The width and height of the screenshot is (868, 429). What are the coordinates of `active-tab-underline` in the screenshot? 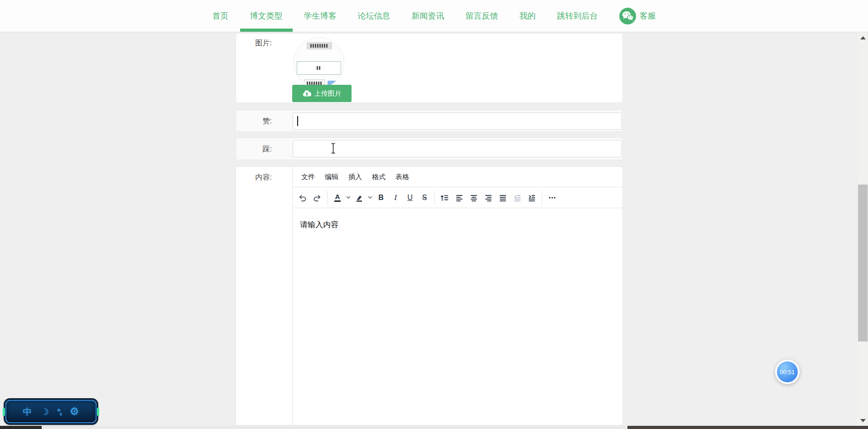 It's located at (266, 30).